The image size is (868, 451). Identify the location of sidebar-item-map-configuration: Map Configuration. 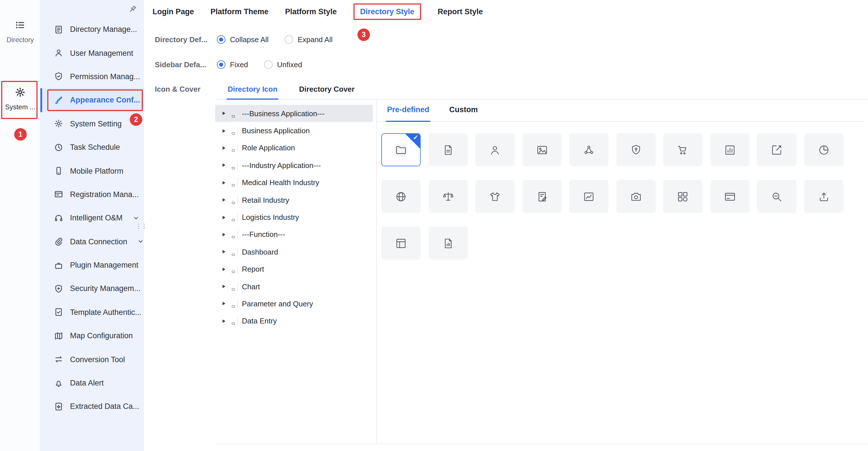
(92, 336).